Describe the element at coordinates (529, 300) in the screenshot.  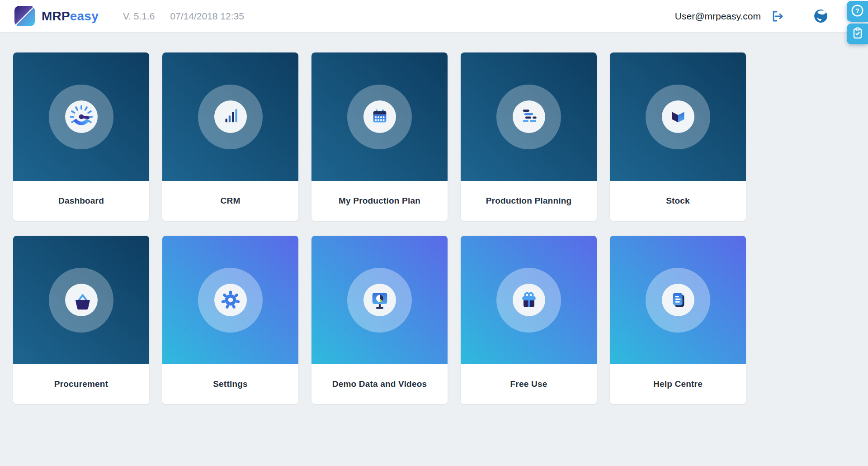
I see `tile-free-use-art` at that location.